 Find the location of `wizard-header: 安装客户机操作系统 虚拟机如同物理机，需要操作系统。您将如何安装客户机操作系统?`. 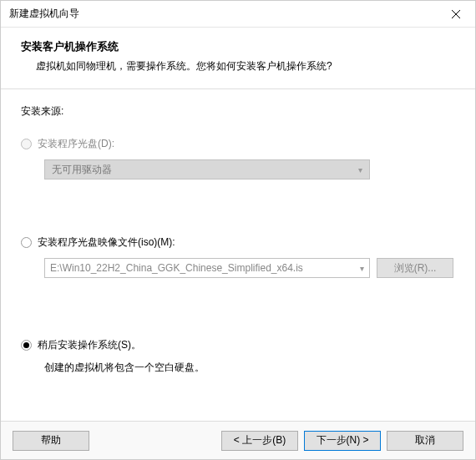

wizard-header: 安装客户机操作系统 虚拟机如同物理机，需要操作系统。您将如何安装客户机操作系统? is located at coordinates (238, 58).